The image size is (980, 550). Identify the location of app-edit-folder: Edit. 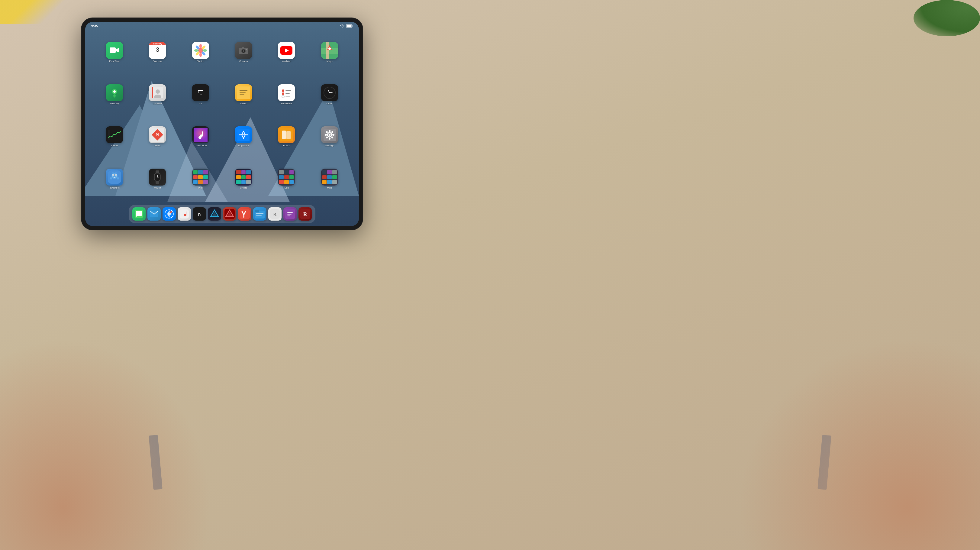
(286, 179).